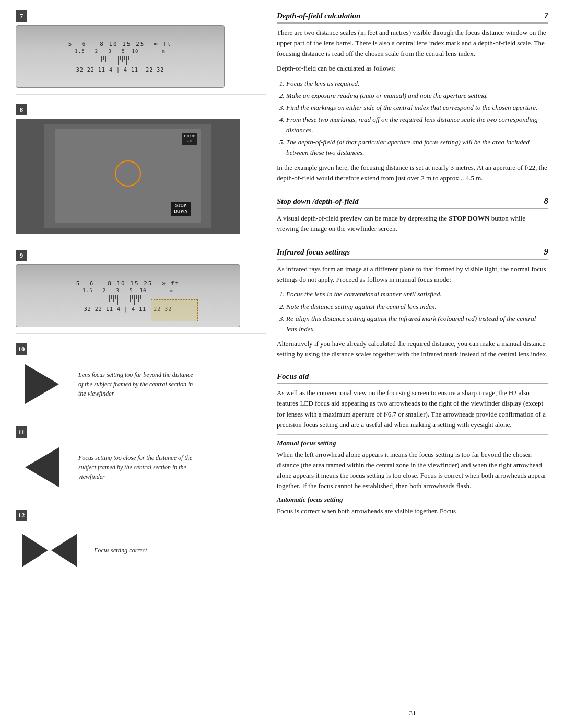 The width and height of the screenshot is (564, 728). I want to click on figure-10-number: 10, so click(21, 349).